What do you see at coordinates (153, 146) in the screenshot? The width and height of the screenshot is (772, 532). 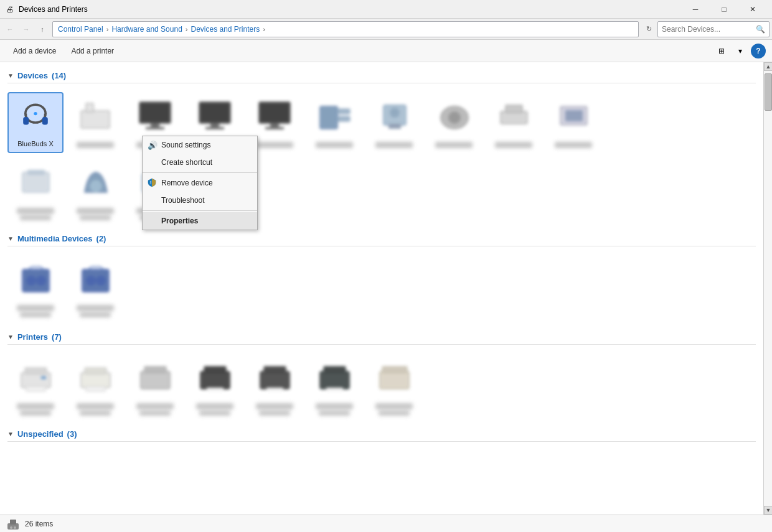 I see `sound-icon: 🔊` at bounding box center [153, 146].